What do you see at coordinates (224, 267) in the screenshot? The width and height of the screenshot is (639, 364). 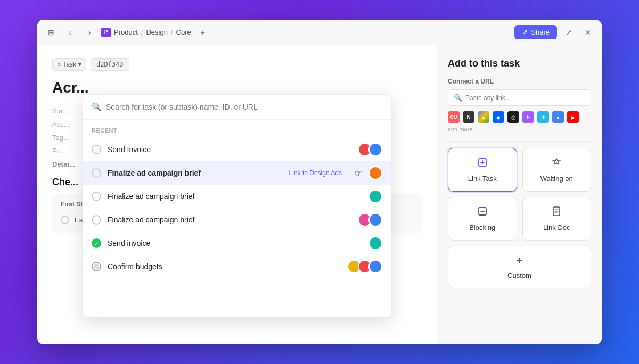 I see `item-name: Confirm budgets` at bounding box center [224, 267].